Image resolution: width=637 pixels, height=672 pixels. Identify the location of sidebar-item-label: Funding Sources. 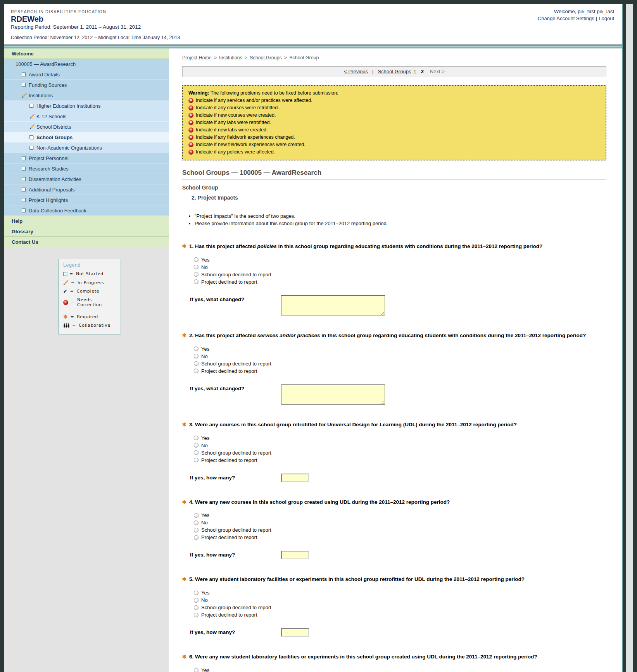
(48, 85).